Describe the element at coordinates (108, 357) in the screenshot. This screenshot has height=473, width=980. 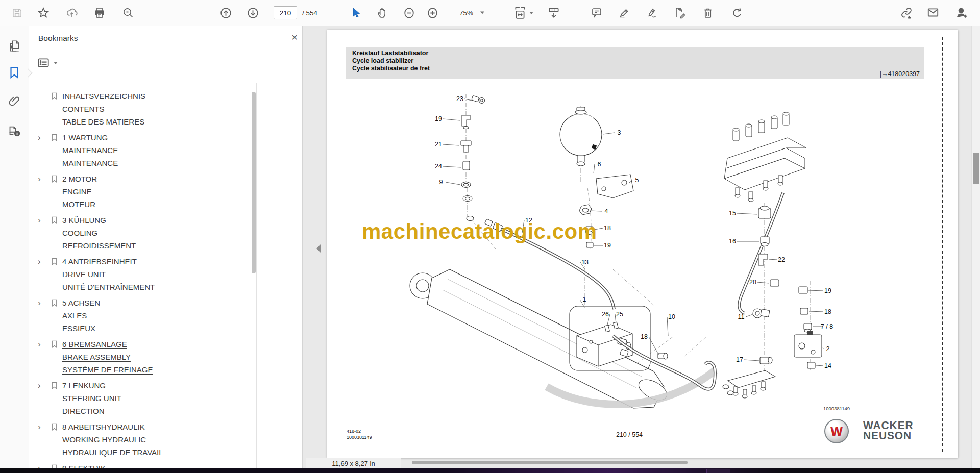
I see `bookmark-label: 6 BREMSANLAGEBRAKE ASSEMBLYSYSTÈME DE FR…` at that location.